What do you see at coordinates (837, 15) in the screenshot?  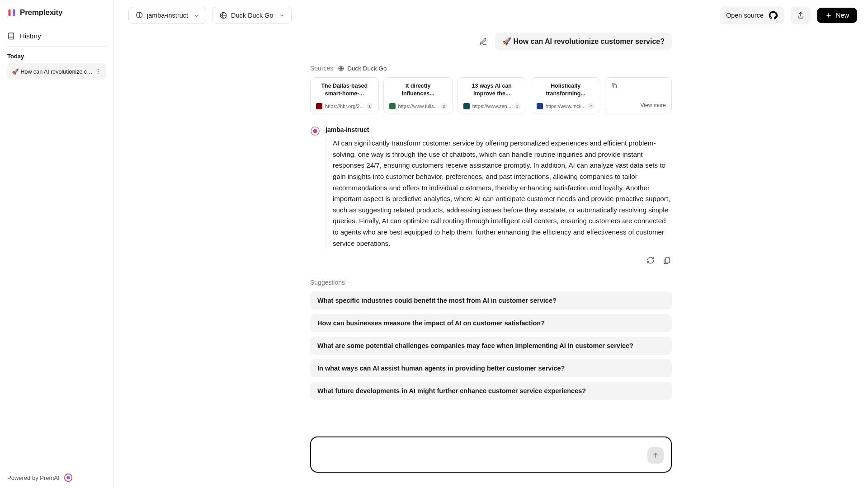 I see `new-button: New` at bounding box center [837, 15].